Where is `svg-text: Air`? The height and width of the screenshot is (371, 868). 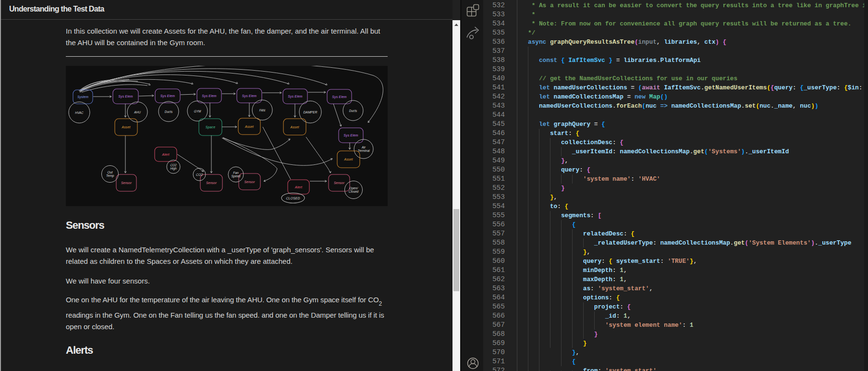 svg-text: Air is located at coordinates (364, 147).